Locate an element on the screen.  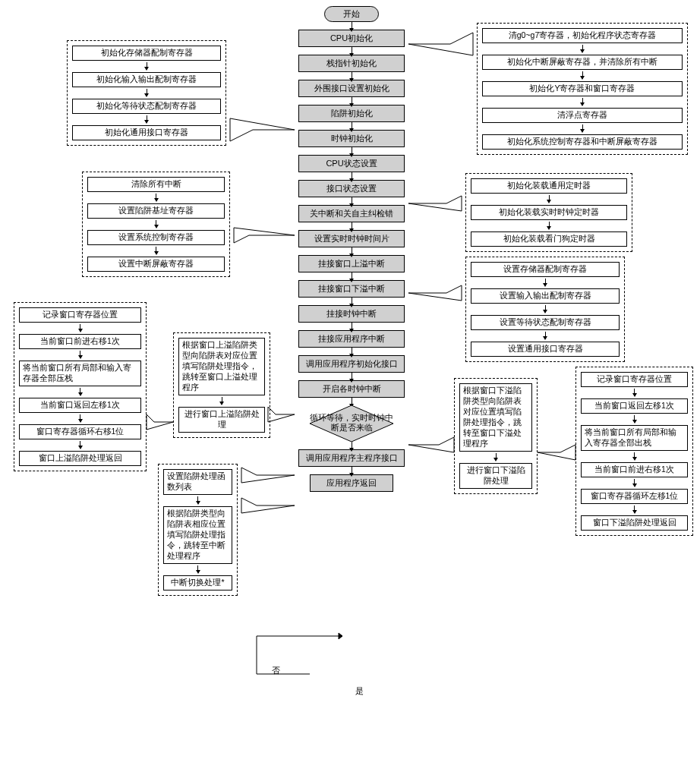
detail-item: 初始化装载实时时钟定时器 is located at coordinates (549, 213).